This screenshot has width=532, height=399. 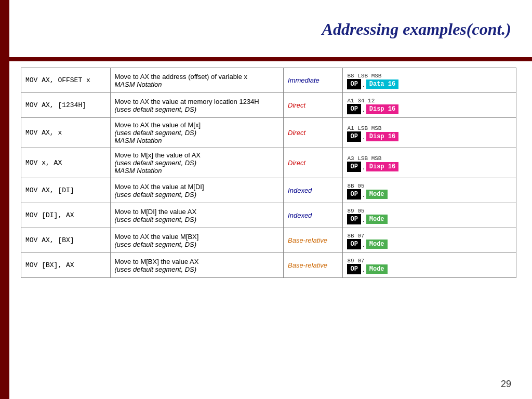 What do you see at coordinates (355, 186) in the screenshot?
I see `encoding-prefix: 8B 05` at bounding box center [355, 186].